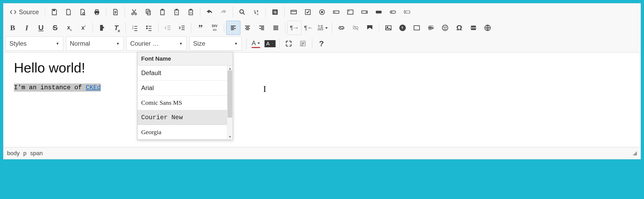  What do you see at coordinates (93, 88) in the screenshot?
I see `link: CKEd` at bounding box center [93, 88].